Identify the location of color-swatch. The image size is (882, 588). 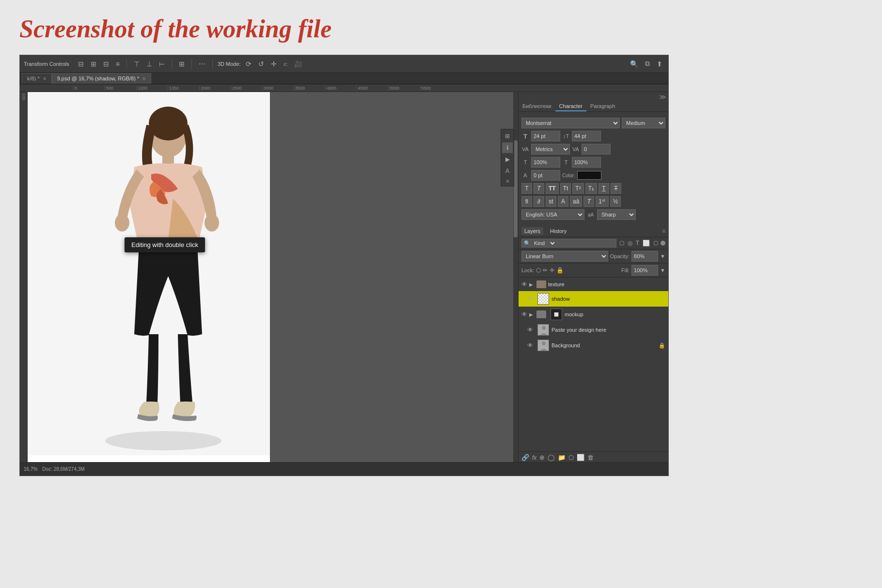
(589, 175).